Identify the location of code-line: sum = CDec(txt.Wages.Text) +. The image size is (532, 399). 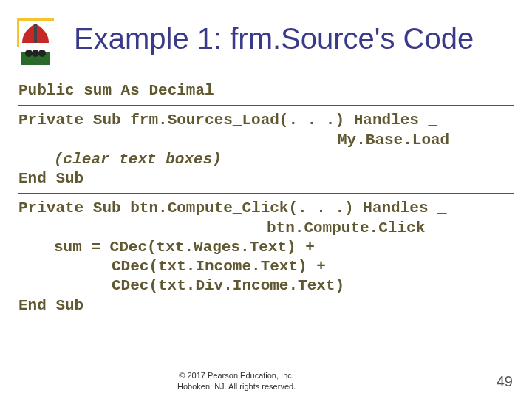
(266, 248).